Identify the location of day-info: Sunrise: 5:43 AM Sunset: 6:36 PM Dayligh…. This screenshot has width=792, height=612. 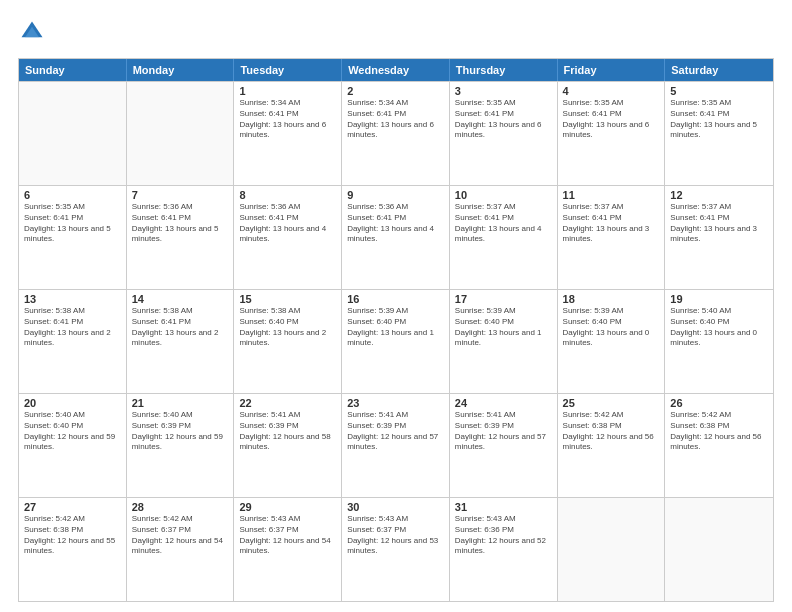
(504, 536).